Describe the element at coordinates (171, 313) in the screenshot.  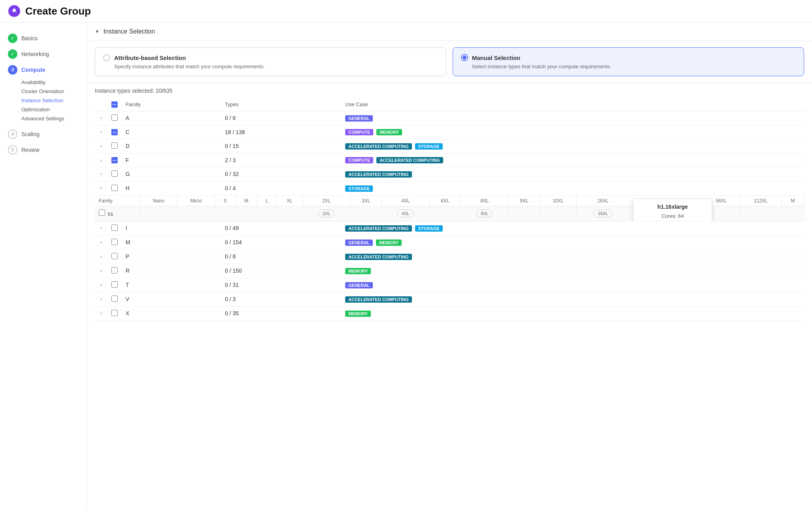
I see `family-X: X` at that location.